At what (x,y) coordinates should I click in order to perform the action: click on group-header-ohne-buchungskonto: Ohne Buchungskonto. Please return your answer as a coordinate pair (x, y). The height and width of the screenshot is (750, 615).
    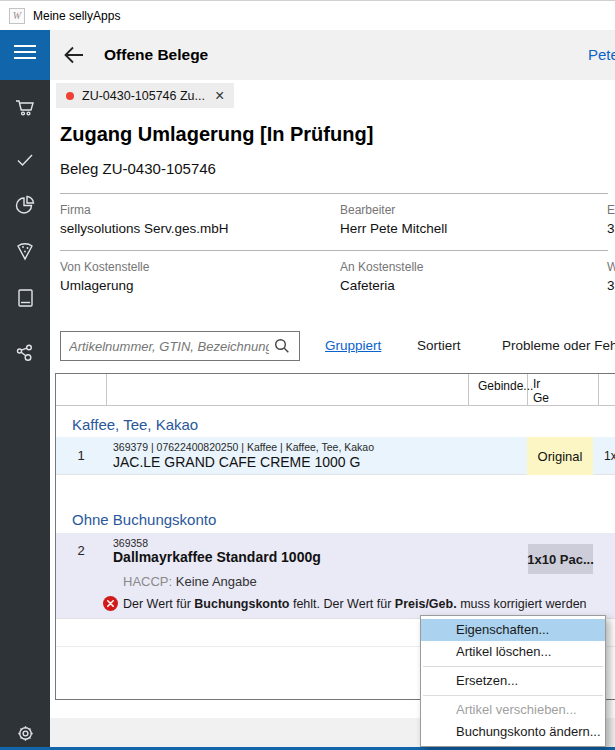
    Looking at the image, I should click on (144, 520).